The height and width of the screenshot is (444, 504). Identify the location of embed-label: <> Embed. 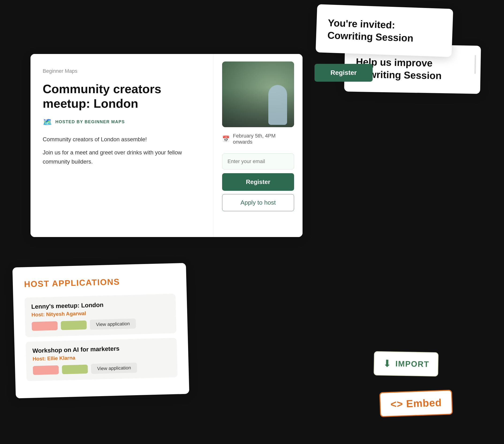
(416, 403).